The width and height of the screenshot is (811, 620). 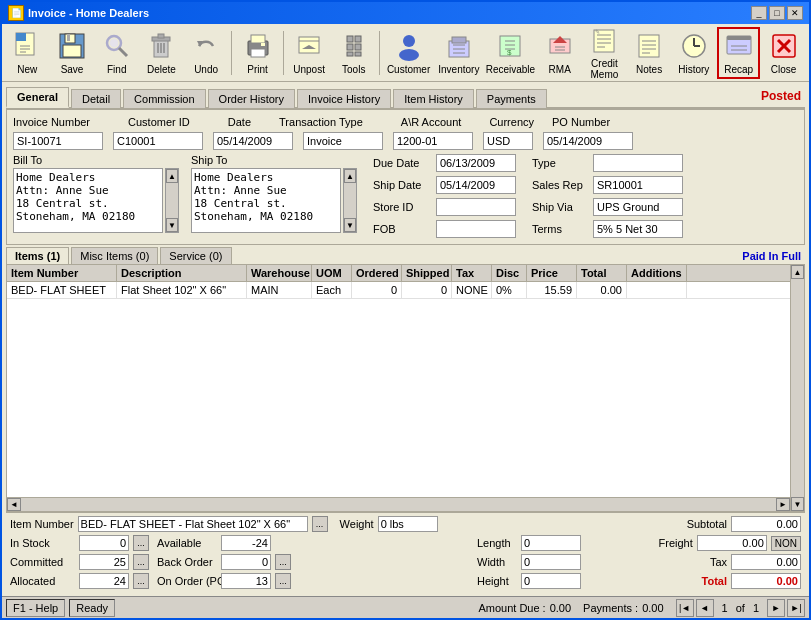 I want to click on customer-id-input, so click(x=158, y=141).